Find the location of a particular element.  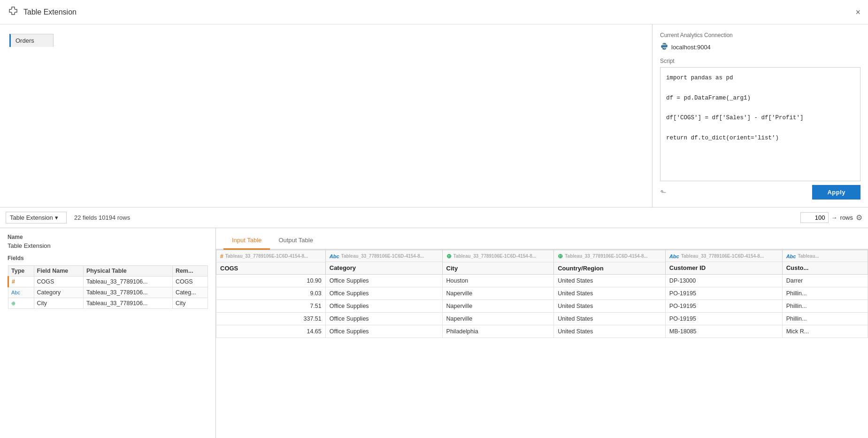

field-rem-cell: Categ... is located at coordinates (190, 293).